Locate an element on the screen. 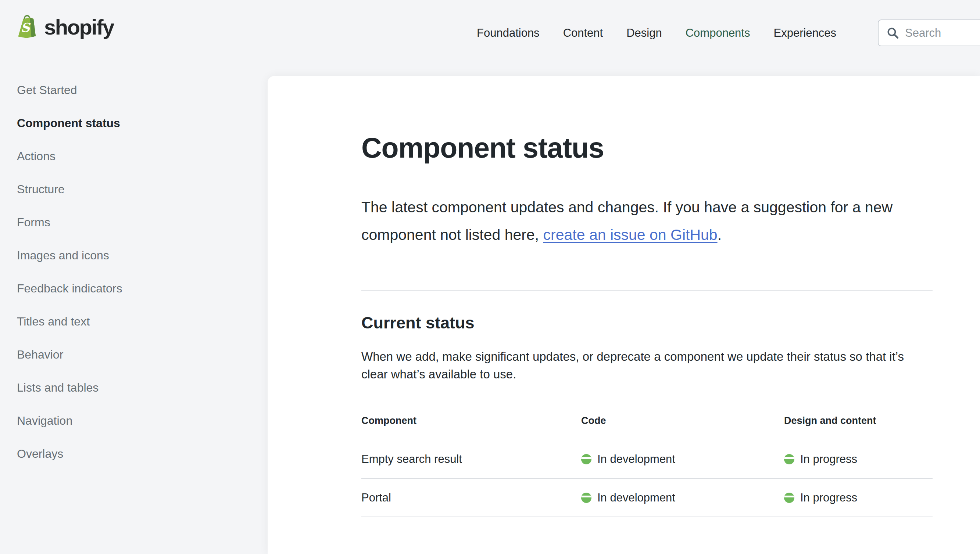 Image resolution: width=980 pixels, height=554 pixels. nav-design: Design is located at coordinates (644, 33).